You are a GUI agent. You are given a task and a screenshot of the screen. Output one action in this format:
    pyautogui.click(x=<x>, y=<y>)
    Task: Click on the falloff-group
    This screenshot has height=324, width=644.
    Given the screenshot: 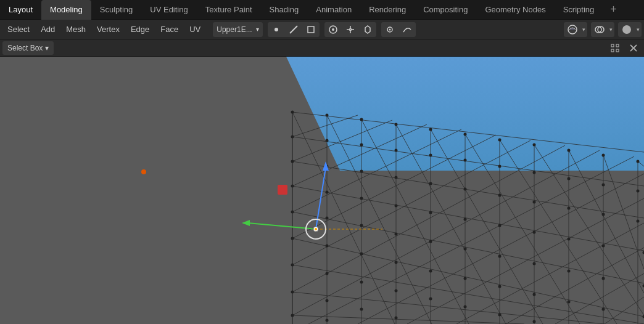 What is the action you would take?
    pyautogui.click(x=398, y=30)
    